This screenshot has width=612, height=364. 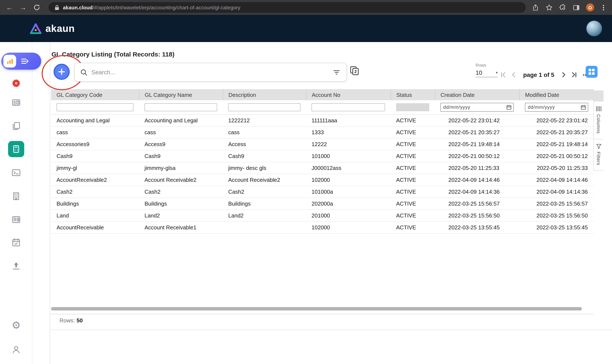 I want to click on filter-account-no-input, so click(x=348, y=107).